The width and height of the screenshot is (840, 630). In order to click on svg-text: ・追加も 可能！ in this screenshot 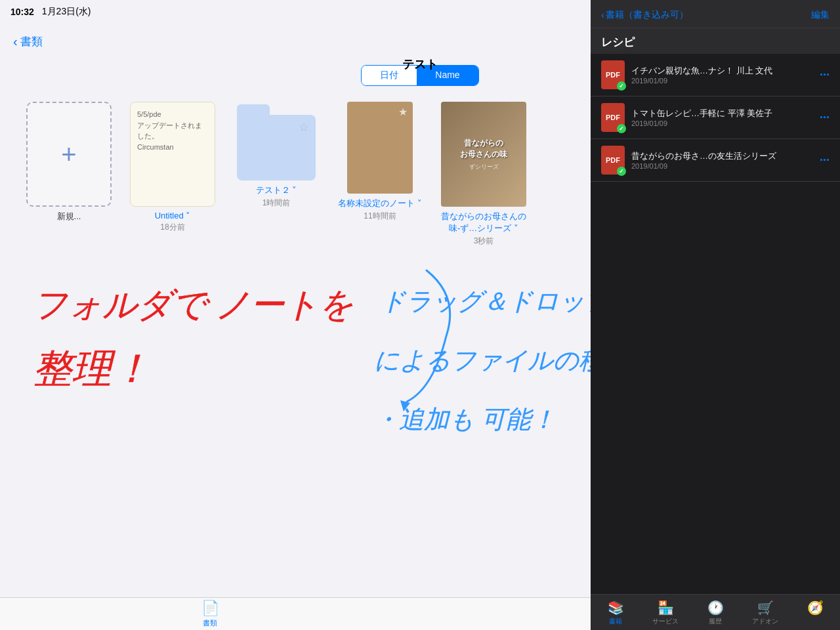, I will do `click(465, 419)`.